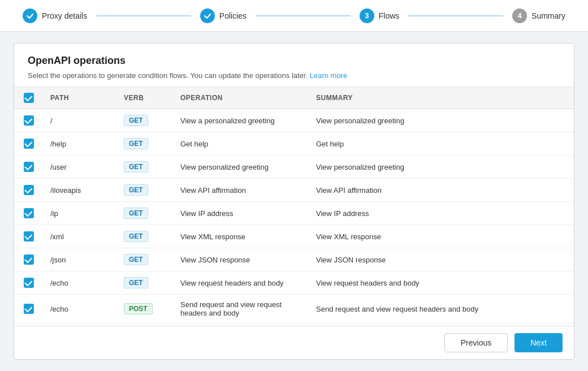 This screenshot has height=371, width=588. Describe the element at coordinates (80, 190) in the screenshot. I see `row-path: /iloveapis` at that location.